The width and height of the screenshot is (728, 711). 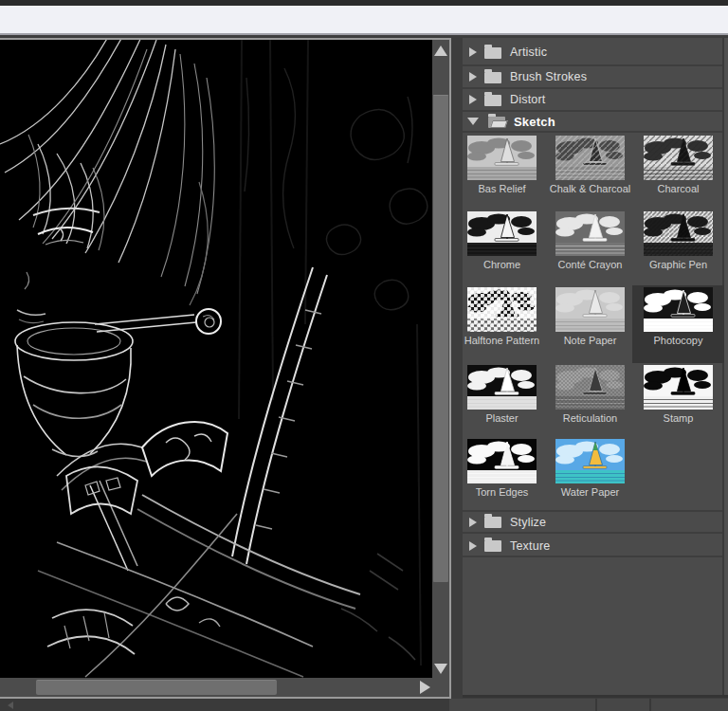 I want to click on filter-thumbnail-stamp: Stamp, so click(x=679, y=387).